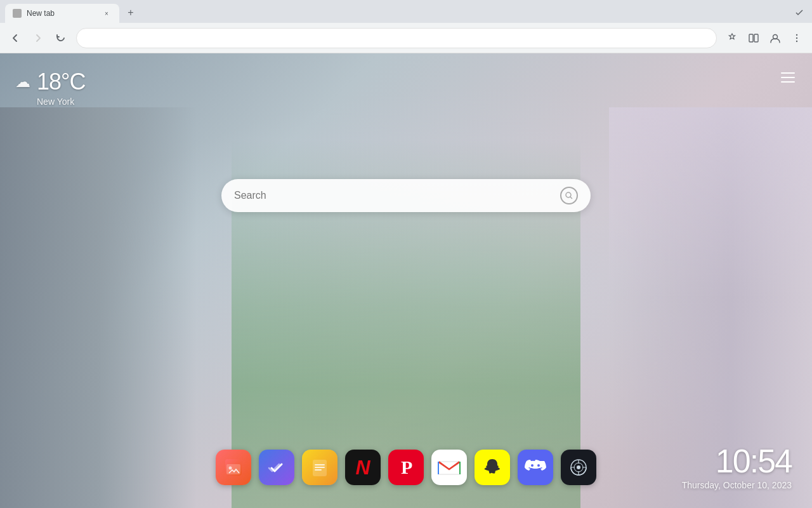  I want to click on tab-title: New tab, so click(62, 13).